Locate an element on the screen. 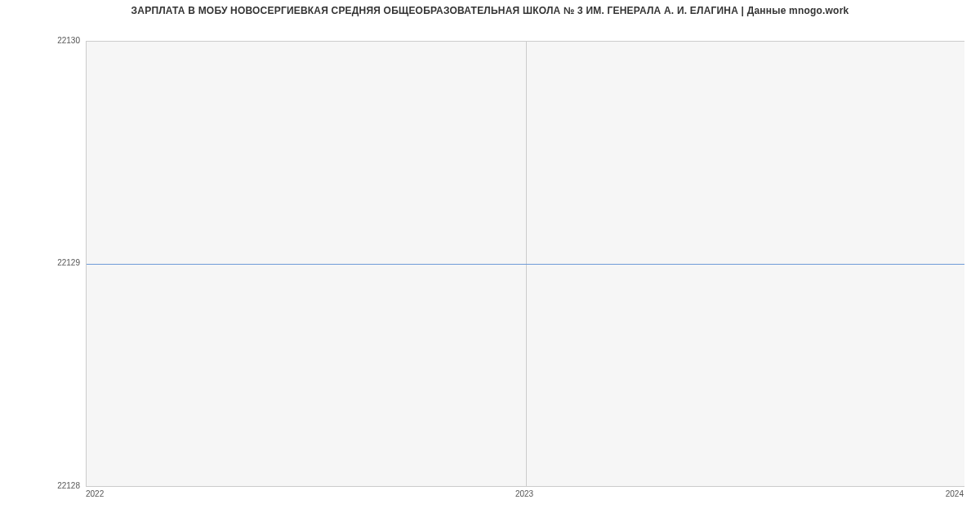 This screenshot has width=980, height=531. y-tick-label: 22130 is located at coordinates (56, 41).